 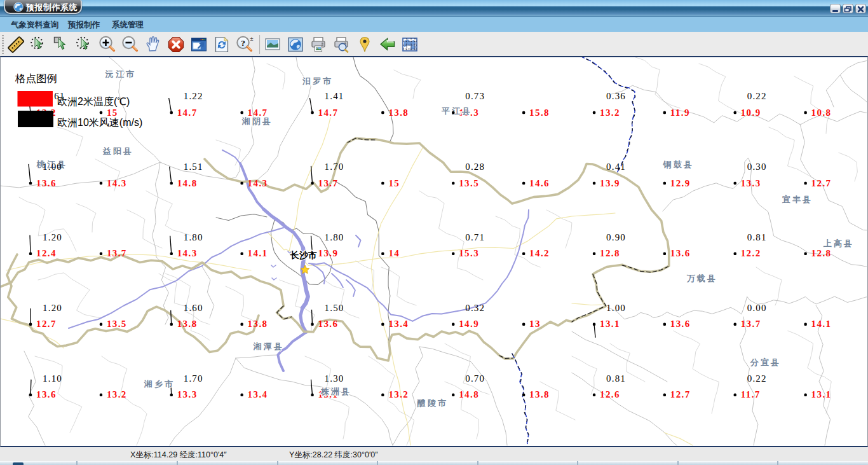 What do you see at coordinates (193, 96) in the screenshot?
I see `svg-text: 1.22` at bounding box center [193, 96].